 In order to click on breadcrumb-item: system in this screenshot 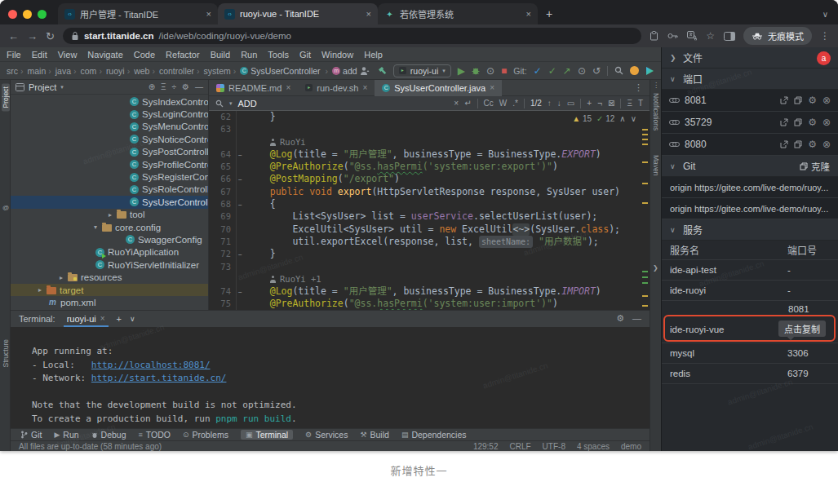, I will do `click(222, 71)`.